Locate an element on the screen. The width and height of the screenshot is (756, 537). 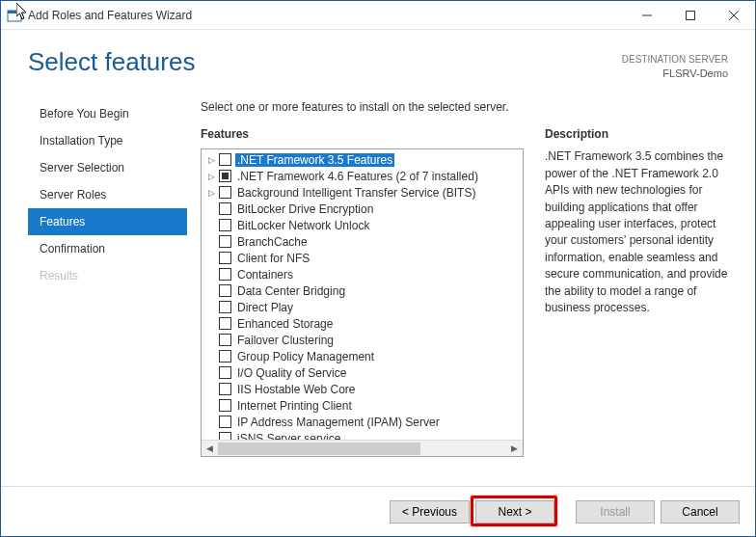
nav-item-server-roles: Server Roles is located at coordinates (108, 195).